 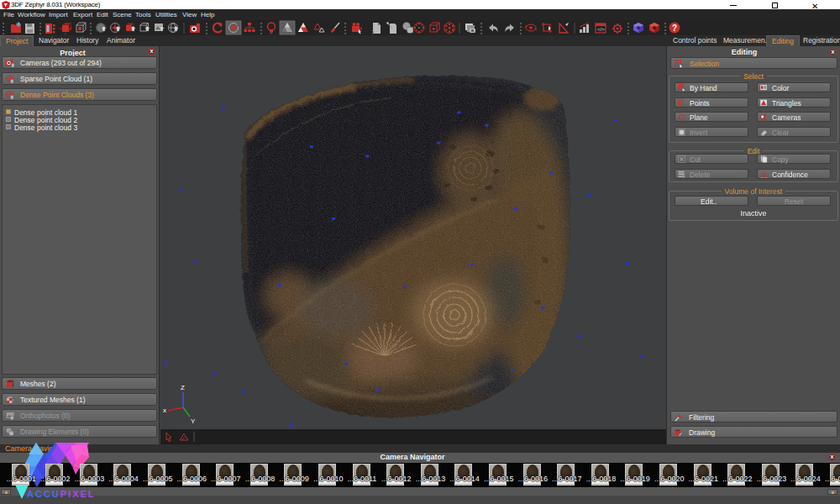 I want to click on svg-text: Z, so click(x=183, y=388).